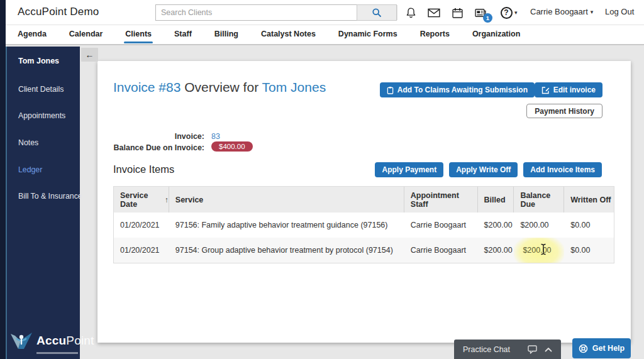 This screenshot has height=359, width=644. Describe the element at coordinates (377, 13) in the screenshot. I see `search-icon` at that location.